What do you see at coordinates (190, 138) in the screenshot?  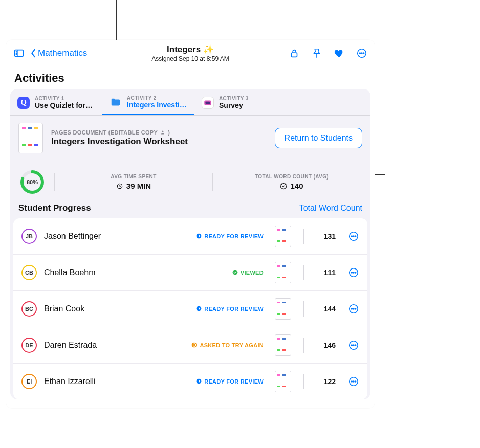 I see `document-row: PAGES DOCUMENT (EDITABLE COPY ) Integers…` at bounding box center [190, 138].